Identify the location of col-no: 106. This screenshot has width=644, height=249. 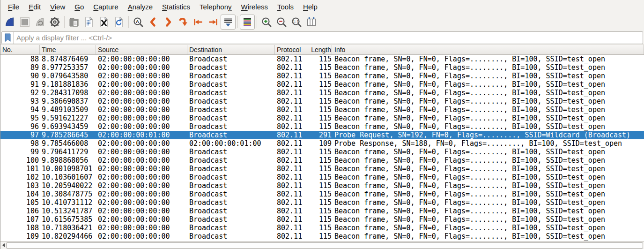
(20, 211).